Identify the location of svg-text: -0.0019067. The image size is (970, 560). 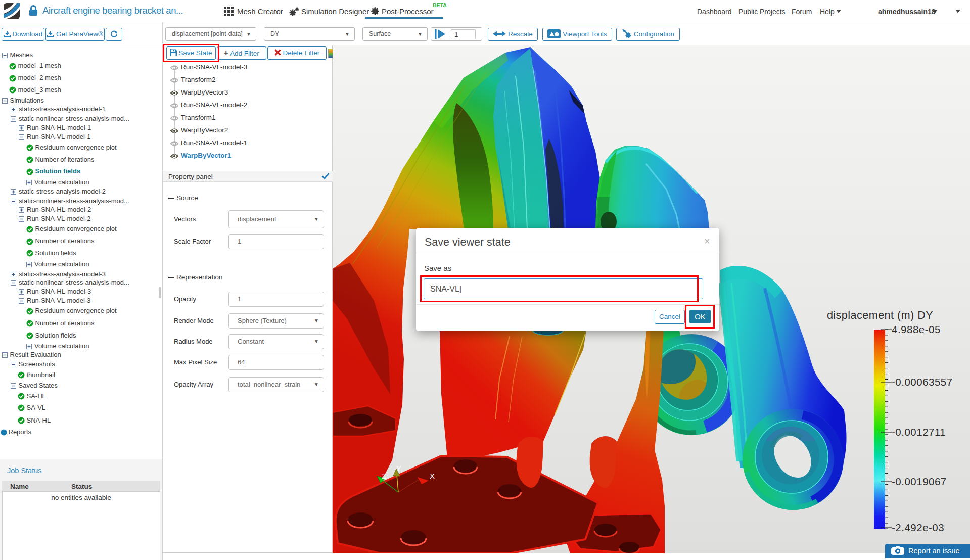
(919, 481).